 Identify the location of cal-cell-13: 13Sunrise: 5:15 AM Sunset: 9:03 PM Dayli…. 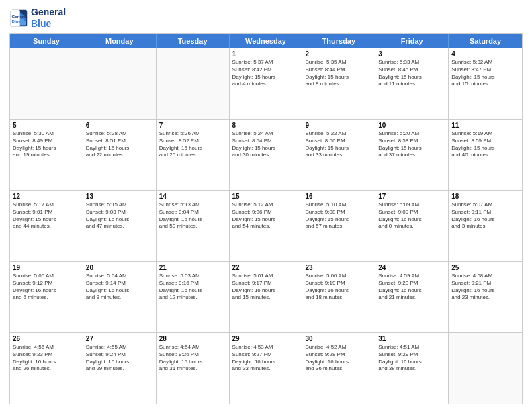
(120, 226).